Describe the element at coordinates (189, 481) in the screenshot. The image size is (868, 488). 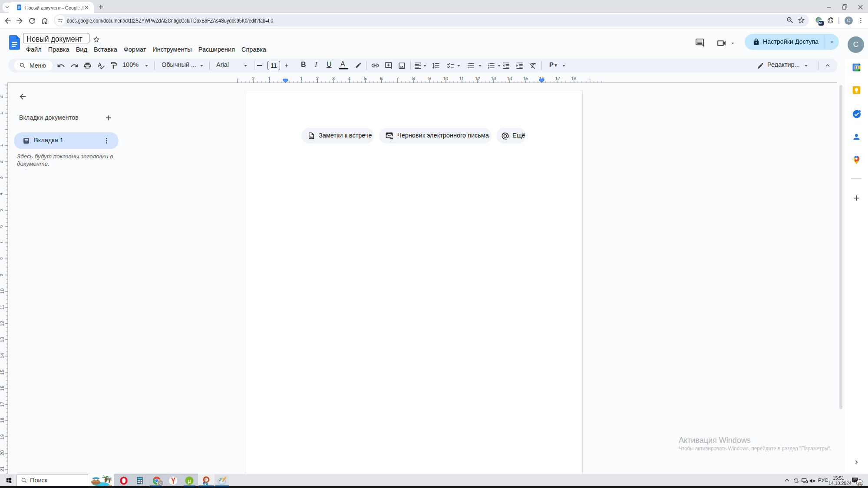
I see `svg-text: μ` at that location.